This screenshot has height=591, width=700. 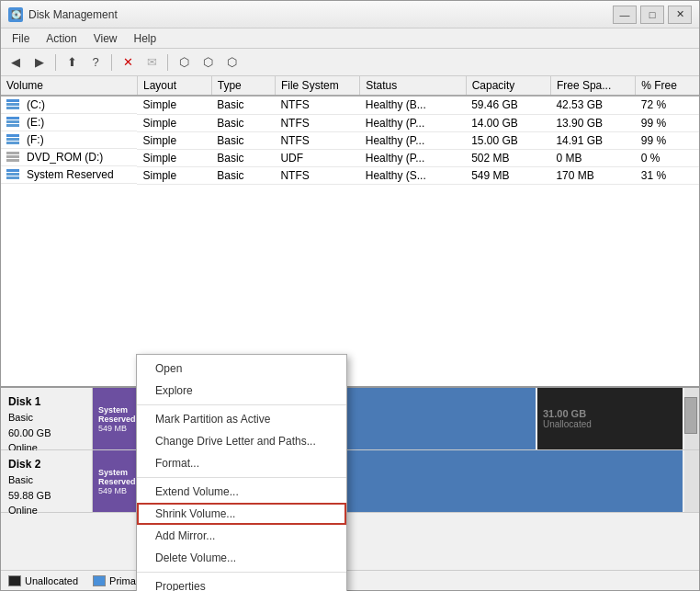 What do you see at coordinates (508, 140) in the screenshot?
I see `cell-capacity: 15.00 GB` at bounding box center [508, 140].